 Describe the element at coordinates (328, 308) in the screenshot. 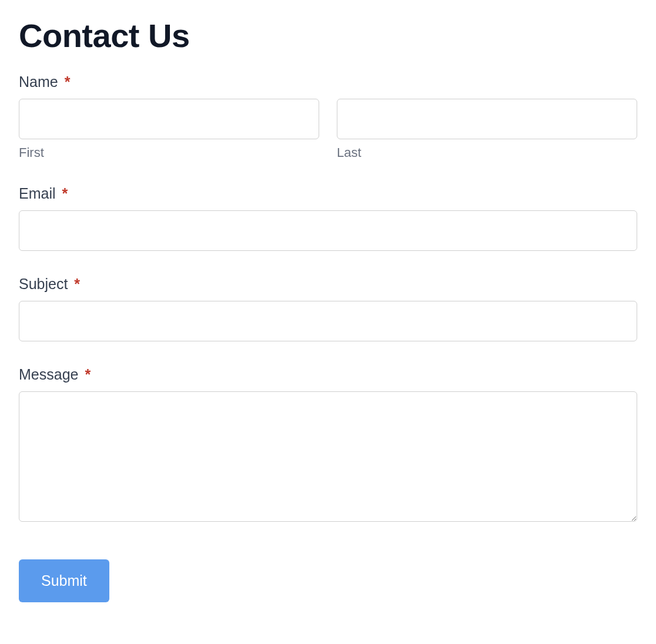

I see `subject-field-group: Subject *` at that location.